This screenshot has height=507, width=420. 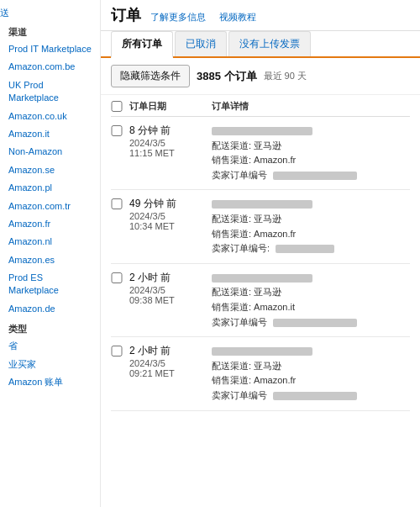 What do you see at coordinates (167, 373) in the screenshot?
I see `order-tz-3: 09:21 MET` at bounding box center [167, 373].